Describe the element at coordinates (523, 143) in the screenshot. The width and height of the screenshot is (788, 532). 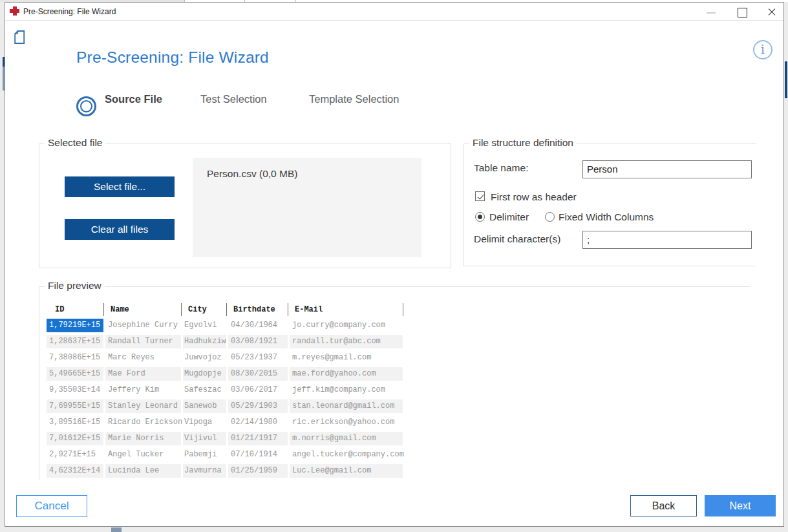
I see `file-structure-legend: File structure definition` at that location.